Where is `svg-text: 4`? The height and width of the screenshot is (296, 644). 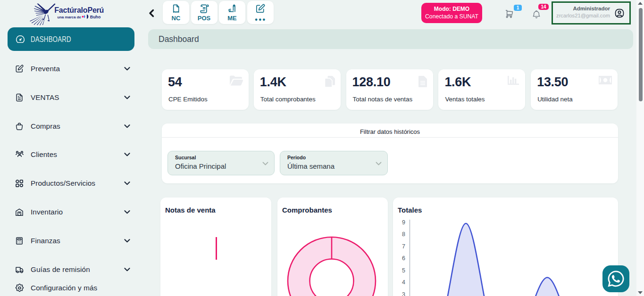 svg-text: 4 is located at coordinates (404, 282).